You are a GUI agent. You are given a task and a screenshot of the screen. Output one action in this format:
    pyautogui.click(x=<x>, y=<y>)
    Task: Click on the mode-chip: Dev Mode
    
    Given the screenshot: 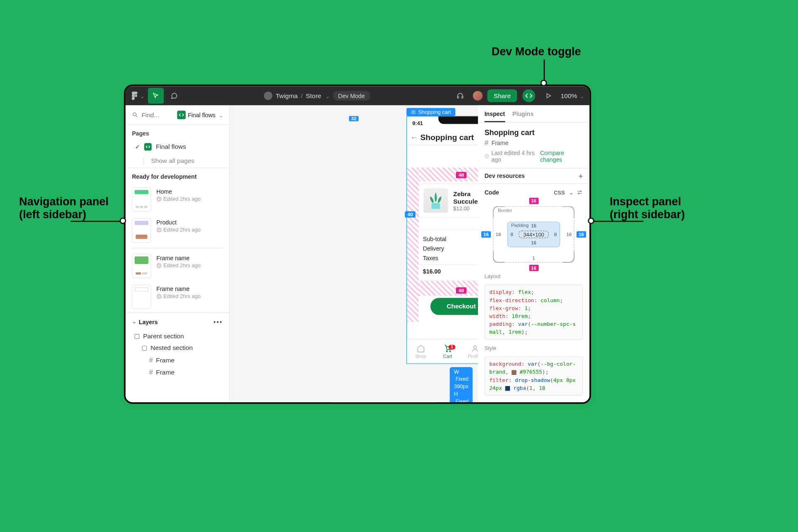 What is the action you would take?
    pyautogui.click(x=352, y=96)
    